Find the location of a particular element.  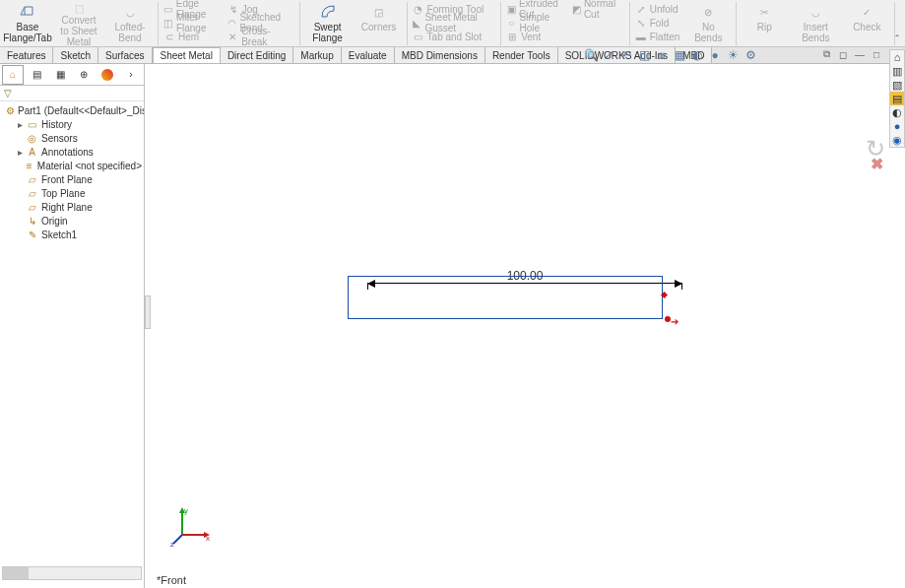

label: Check is located at coordinates (867, 28).